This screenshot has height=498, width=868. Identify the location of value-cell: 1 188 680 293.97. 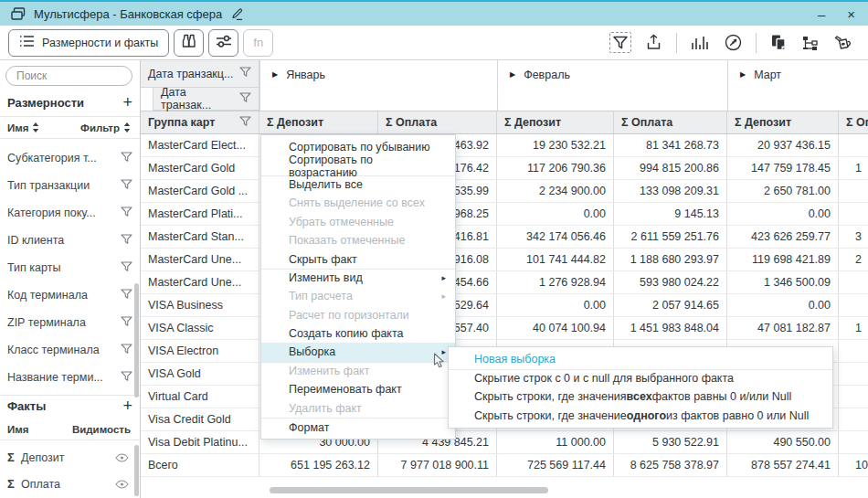
(671, 260).